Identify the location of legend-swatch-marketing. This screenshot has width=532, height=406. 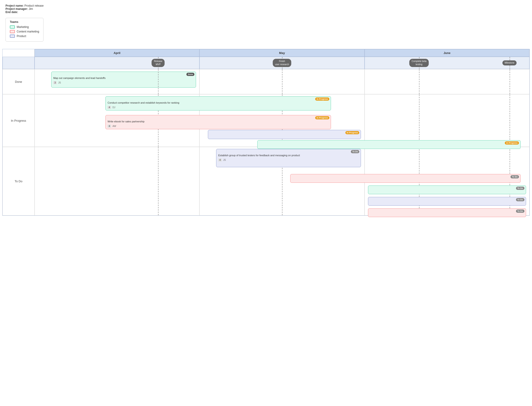
(13, 27).